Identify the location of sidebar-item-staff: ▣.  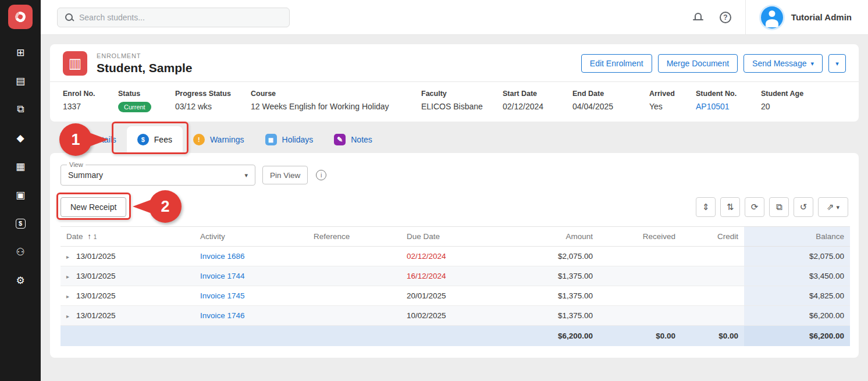
(20, 195).